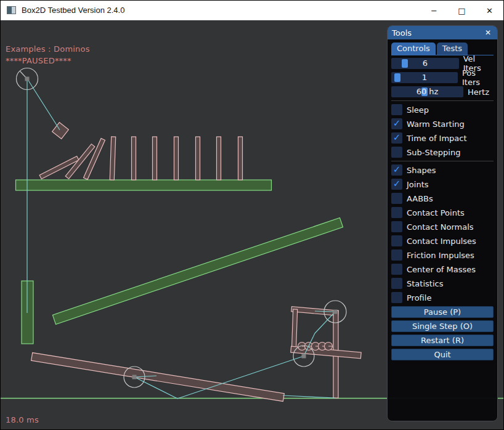 The height and width of the screenshot is (430, 504). I want to click on check-row-profile: Profile, so click(442, 298).